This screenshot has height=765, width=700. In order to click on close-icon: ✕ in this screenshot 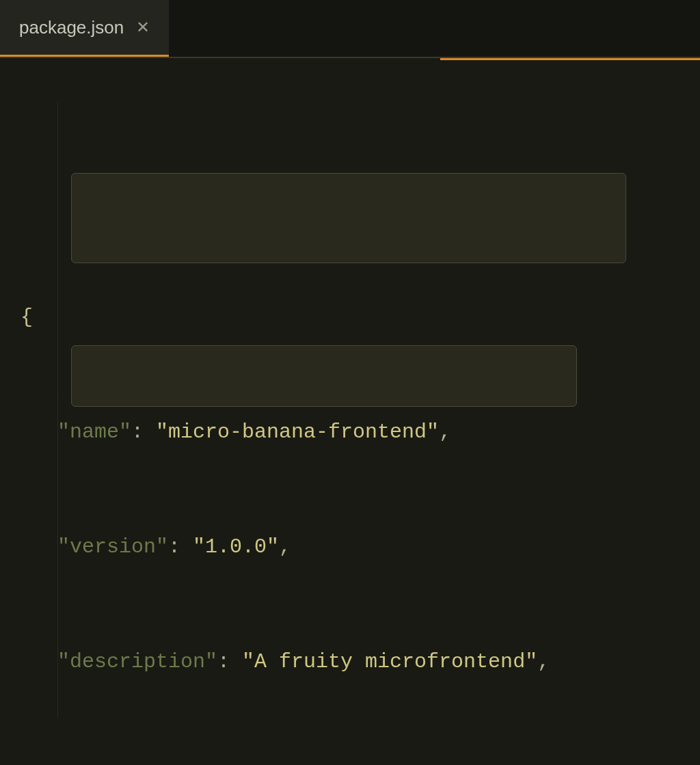, I will do `click(143, 27)`.